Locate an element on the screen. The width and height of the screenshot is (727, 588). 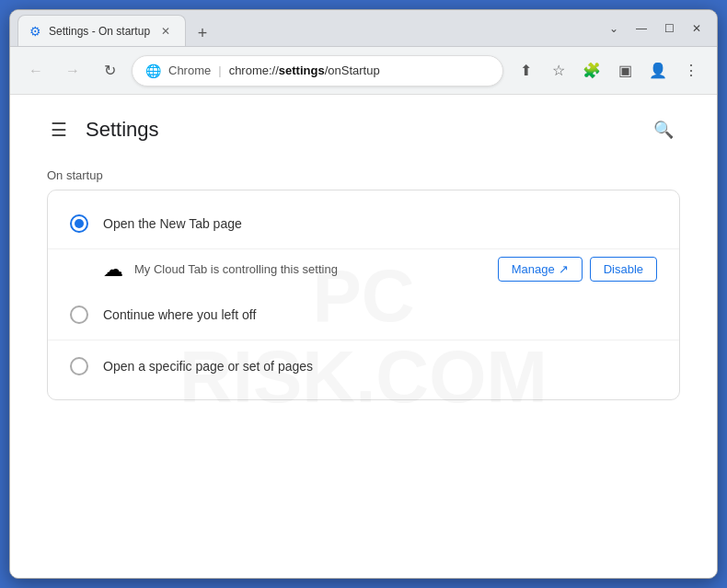
window-controls: ⌄ — ☐ ✕ is located at coordinates (655, 29).